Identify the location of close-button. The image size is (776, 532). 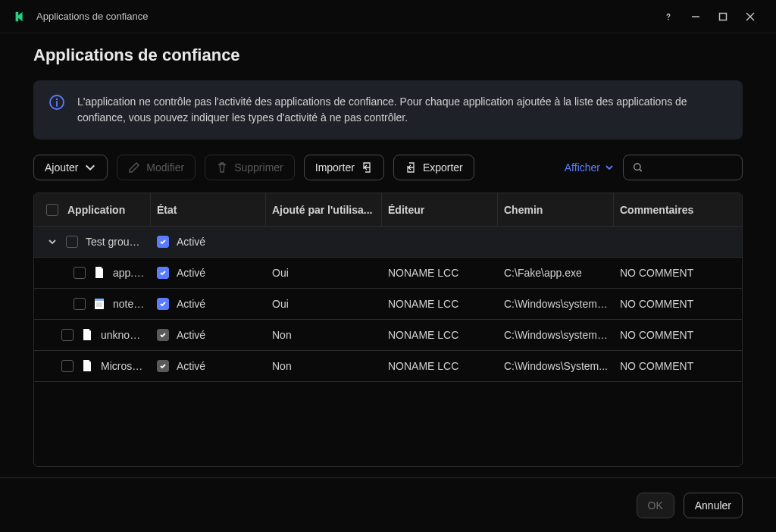
(750, 17).